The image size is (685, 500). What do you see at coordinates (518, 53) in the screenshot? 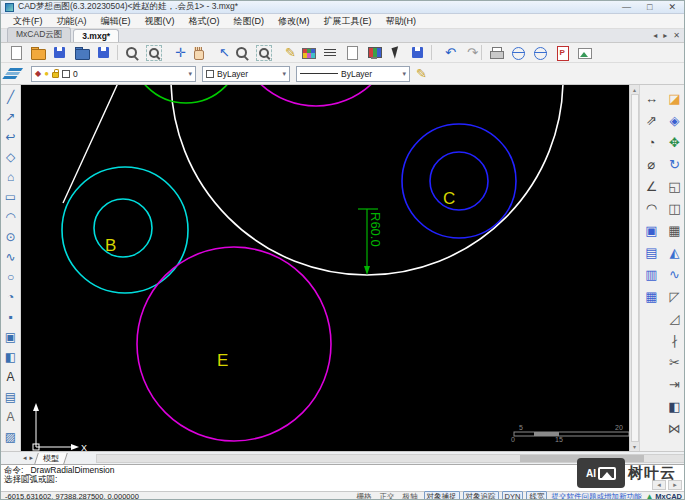
I see `web-publish-button` at bounding box center [518, 53].